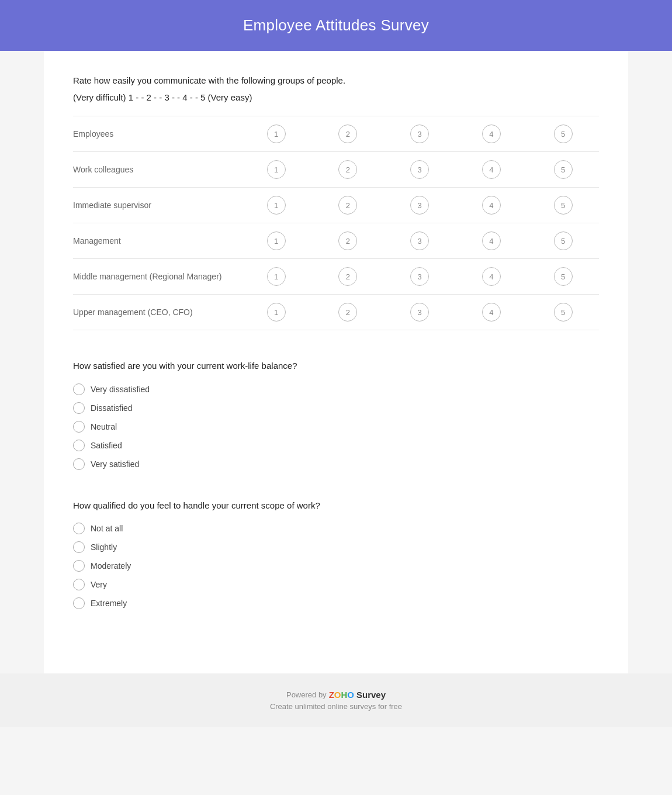 The height and width of the screenshot is (795, 672). I want to click on radio-label: Very dissatisfied, so click(120, 389).